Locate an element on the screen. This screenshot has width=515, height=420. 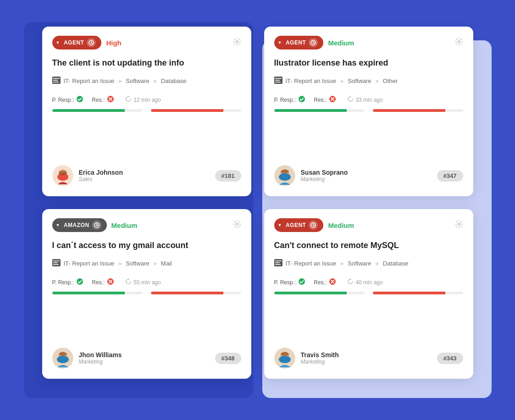
card-title: I can´t access to my gmail account is located at coordinates (147, 246).